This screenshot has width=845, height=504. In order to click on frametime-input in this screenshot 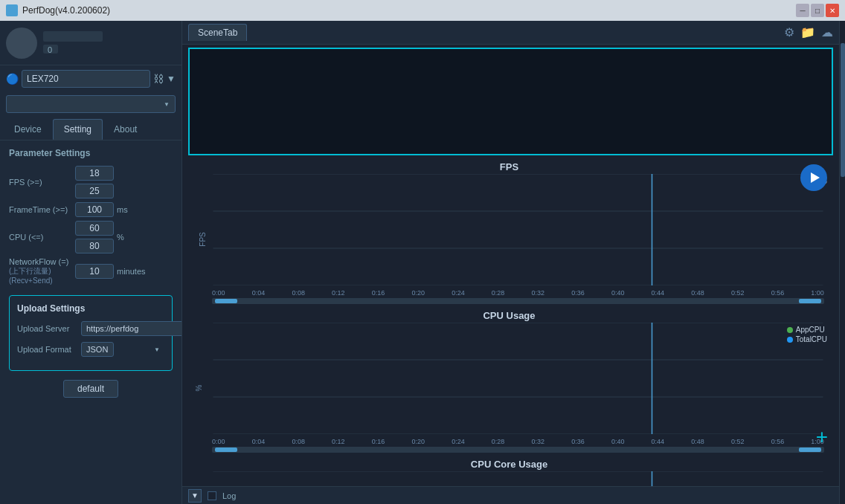, I will do `click(94, 210)`.